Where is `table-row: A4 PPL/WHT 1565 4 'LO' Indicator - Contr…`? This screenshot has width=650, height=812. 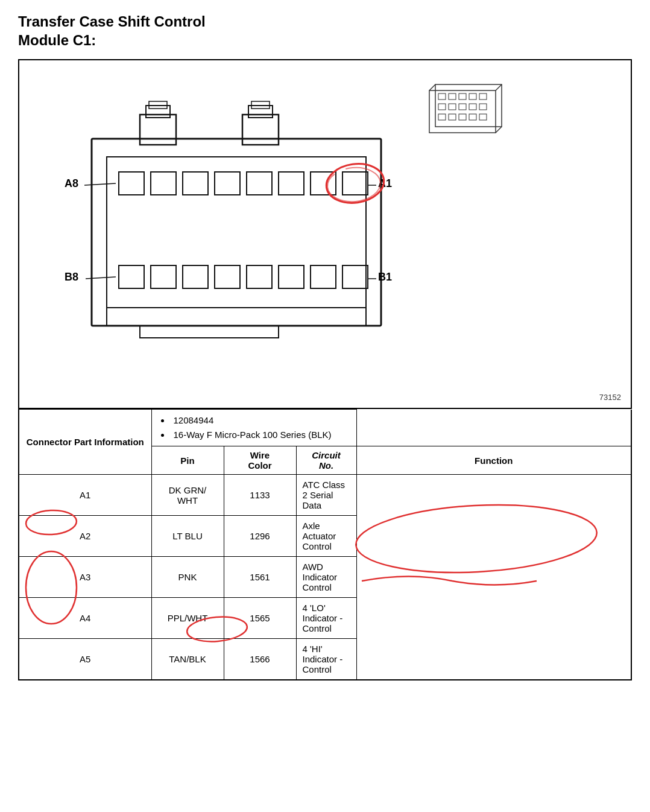
table-row: A4 PPL/WHT 1565 4 'LO' Indicator - Contr… is located at coordinates (325, 618).